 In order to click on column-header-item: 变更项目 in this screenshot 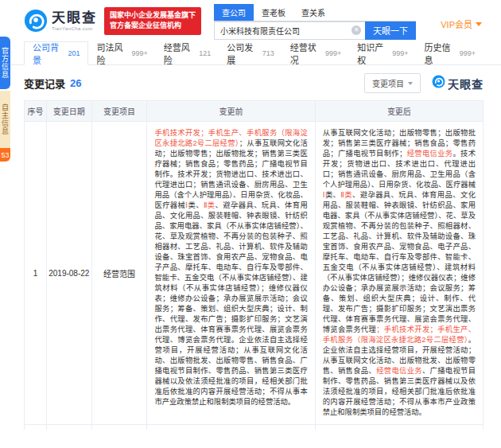, I will do `click(119, 111)`.